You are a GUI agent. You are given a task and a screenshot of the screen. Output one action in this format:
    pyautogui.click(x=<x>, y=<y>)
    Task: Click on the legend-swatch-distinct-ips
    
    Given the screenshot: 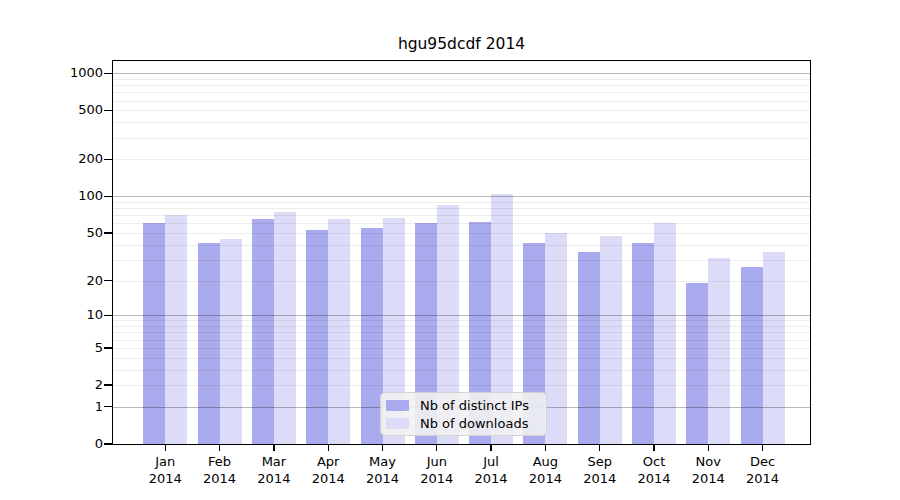 What is the action you would take?
    pyautogui.click(x=398, y=406)
    